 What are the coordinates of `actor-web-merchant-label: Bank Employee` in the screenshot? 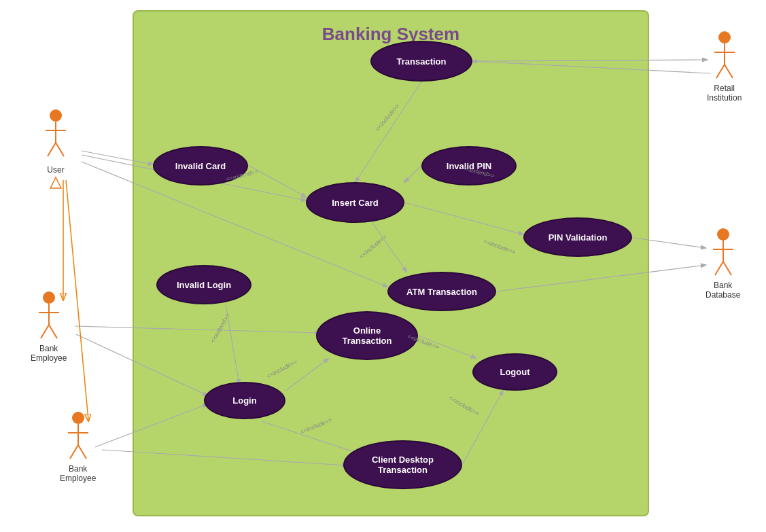 It's located at (49, 353).